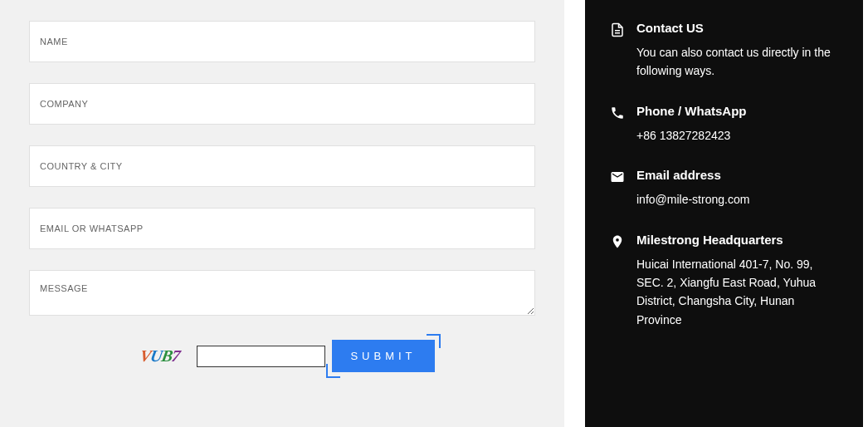 The height and width of the screenshot is (427, 868). I want to click on captcha-text: VUB7, so click(159, 356).